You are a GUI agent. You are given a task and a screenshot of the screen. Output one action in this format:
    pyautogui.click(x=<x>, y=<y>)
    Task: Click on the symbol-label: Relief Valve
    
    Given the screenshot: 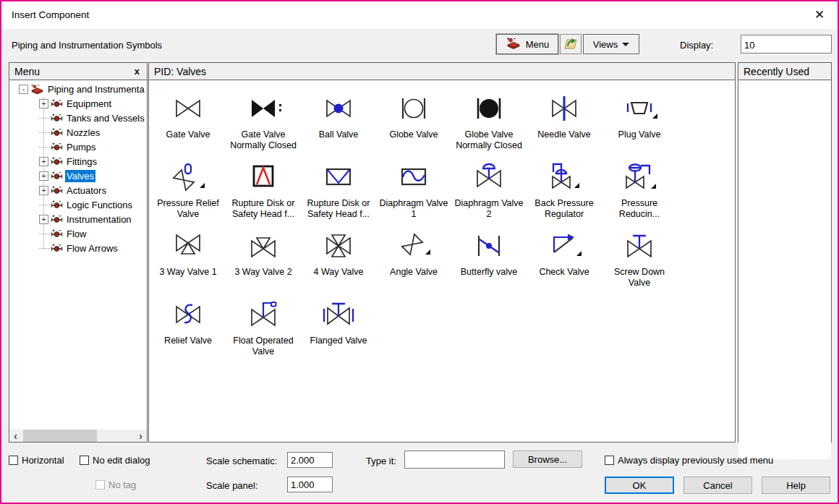 What is the action you would take?
    pyautogui.click(x=188, y=341)
    